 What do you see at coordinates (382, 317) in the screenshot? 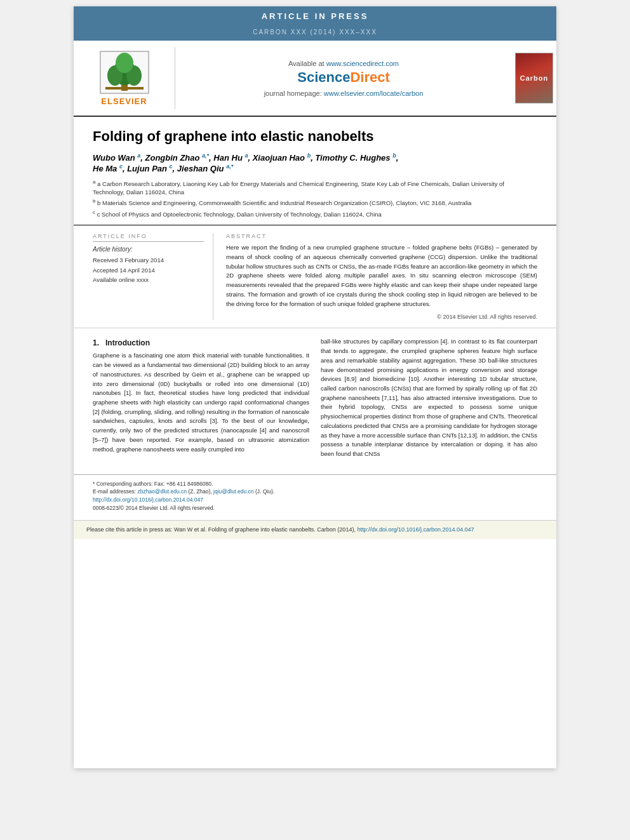
I see `copyright-line: © 2014 Elsevier Ltd. All rights reserved…` at bounding box center [382, 317].